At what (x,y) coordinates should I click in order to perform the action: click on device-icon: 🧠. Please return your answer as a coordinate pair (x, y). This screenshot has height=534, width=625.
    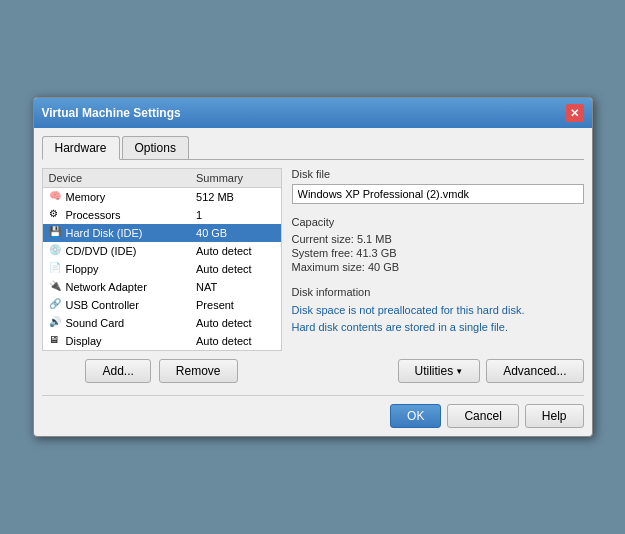
    Looking at the image, I should click on (56, 197).